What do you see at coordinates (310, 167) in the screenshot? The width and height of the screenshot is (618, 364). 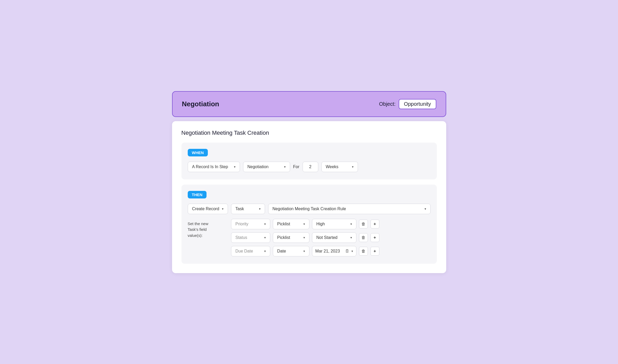 I see `duration-input` at bounding box center [310, 167].